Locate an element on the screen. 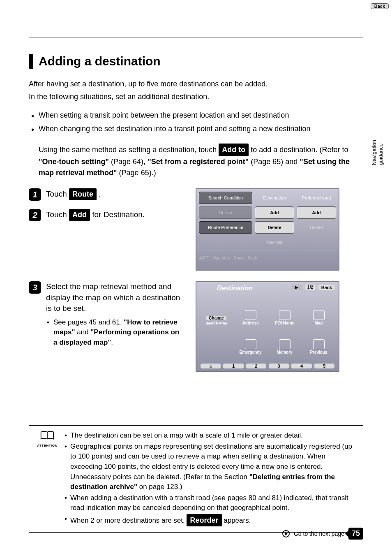  step-number-icon: 1 is located at coordinates (35, 195).